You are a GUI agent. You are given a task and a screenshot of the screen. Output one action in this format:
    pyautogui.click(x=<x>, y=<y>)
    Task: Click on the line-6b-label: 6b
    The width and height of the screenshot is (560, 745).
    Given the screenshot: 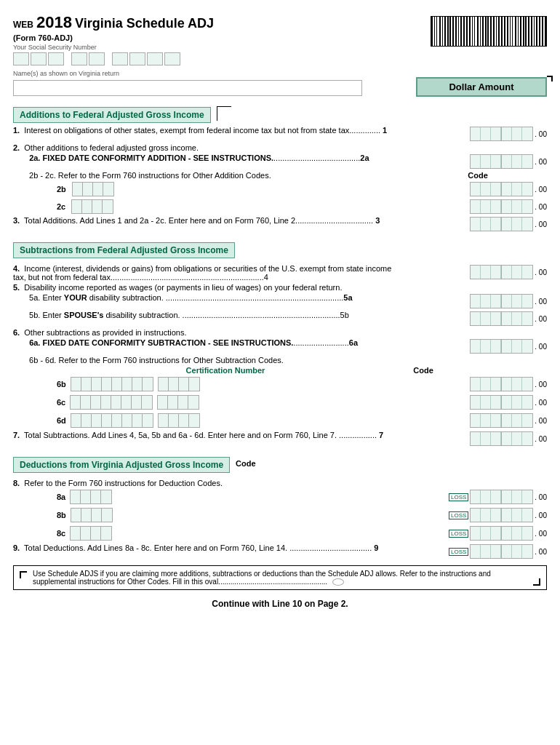 What is the action you would take?
    pyautogui.click(x=61, y=384)
    